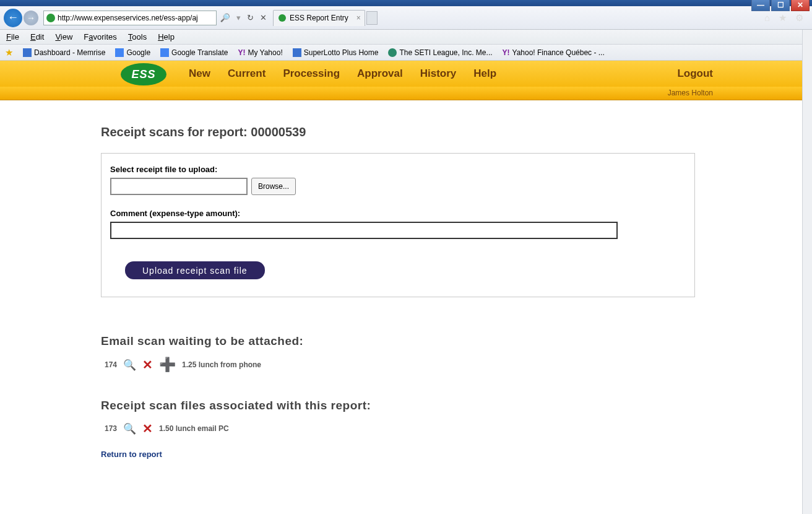 Image resolution: width=812 pixels, height=514 pixels. Describe the element at coordinates (260, 53) in the screenshot. I see `bookmark-item: Y!My Yahoo!` at that location.